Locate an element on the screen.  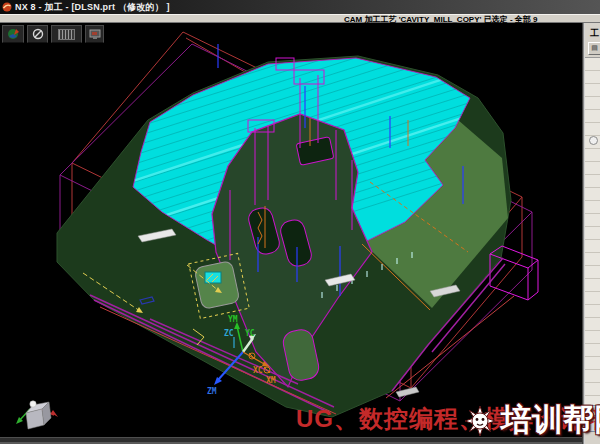
title-bar: NX 8 - 加工 - [DLSN.prt （修改的） ] is located at coordinates (300, 7).